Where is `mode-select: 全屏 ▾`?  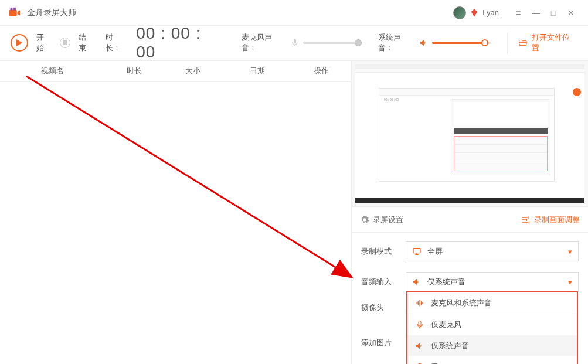 mode-select: 全屏 ▾ is located at coordinates (492, 251).